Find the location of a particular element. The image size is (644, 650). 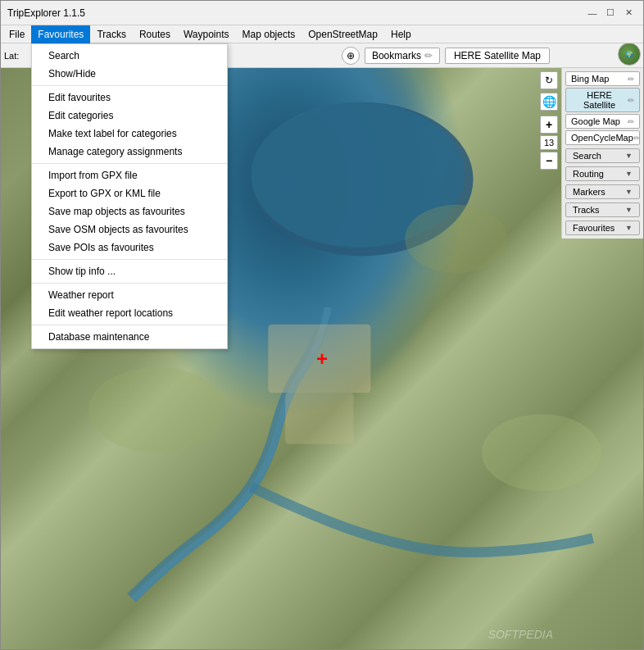

menu-item-routes: Routes is located at coordinates (155, 34).